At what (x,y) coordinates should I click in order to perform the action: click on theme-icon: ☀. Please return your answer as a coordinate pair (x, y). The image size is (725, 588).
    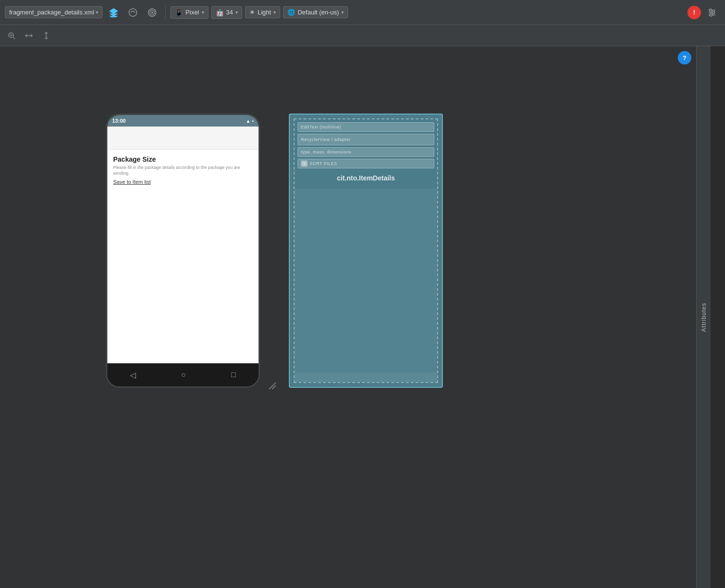
    Looking at the image, I should click on (252, 13).